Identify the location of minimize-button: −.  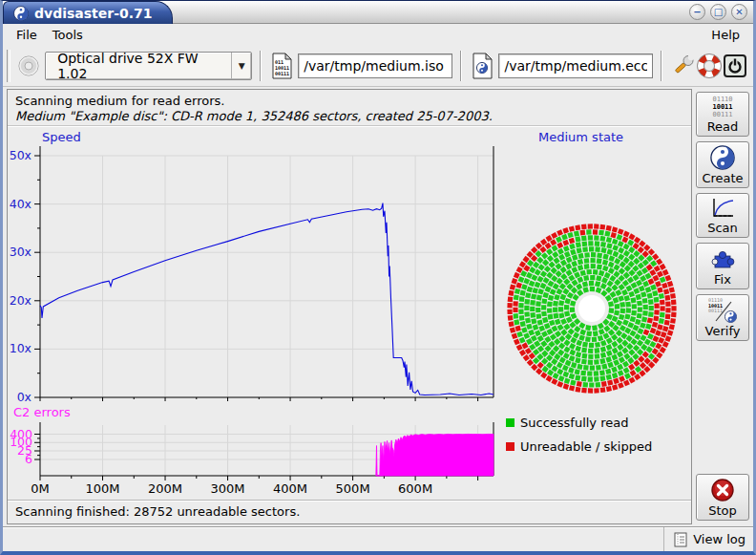
(697, 11).